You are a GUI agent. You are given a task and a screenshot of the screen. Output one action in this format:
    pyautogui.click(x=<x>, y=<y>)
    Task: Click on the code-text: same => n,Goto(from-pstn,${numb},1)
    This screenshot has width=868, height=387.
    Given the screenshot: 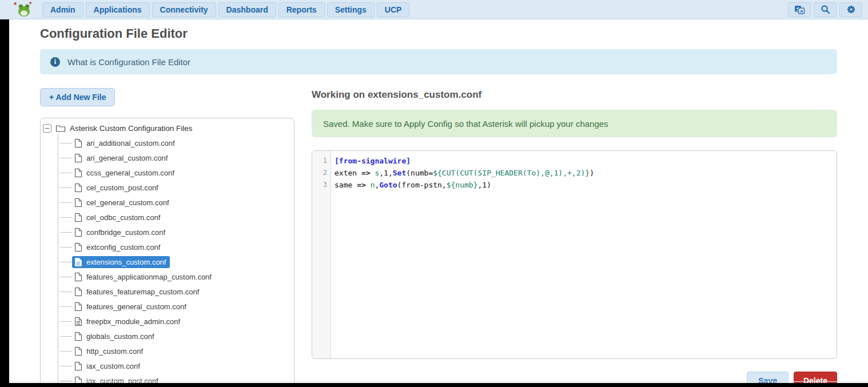 What is the action you would take?
    pyautogui.click(x=411, y=185)
    